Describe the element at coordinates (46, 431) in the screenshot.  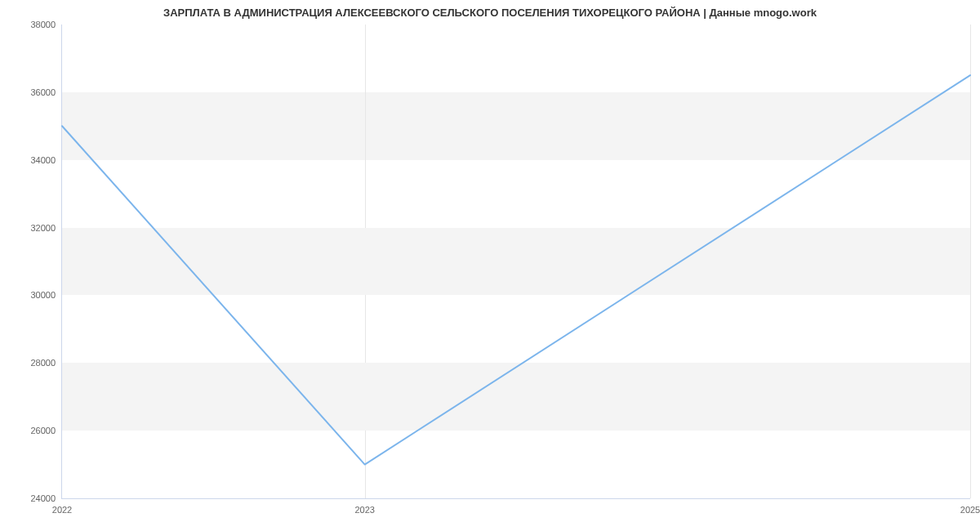
I see `y-axis-tick: 26000` at that location.